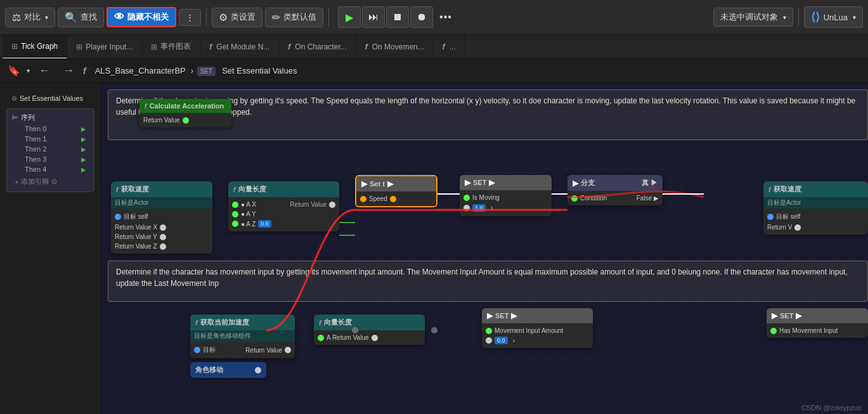 The image size is (868, 414). Describe the element at coordinates (55, 181) in the screenshot. I see `target-icon: ⊙` at that location.